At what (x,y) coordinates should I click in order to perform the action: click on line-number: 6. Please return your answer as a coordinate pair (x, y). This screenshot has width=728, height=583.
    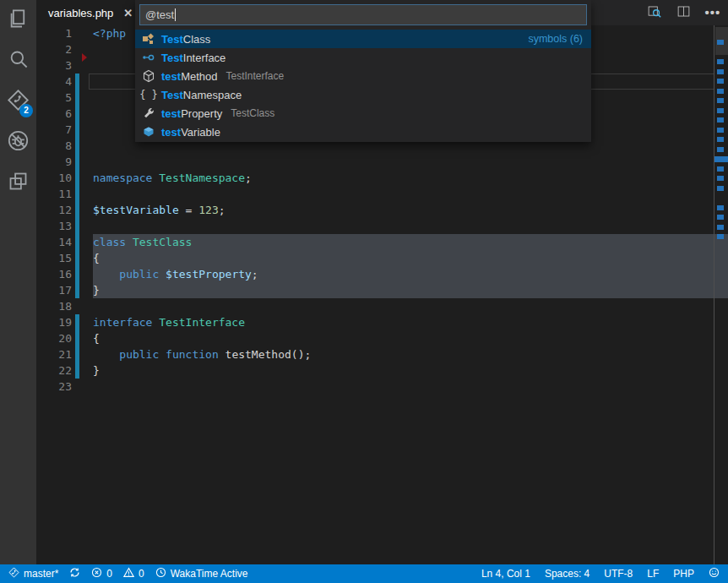
    Looking at the image, I should click on (54, 113).